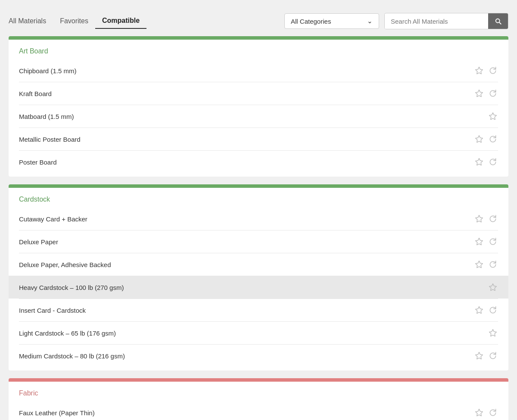 The height and width of the screenshot is (420, 517). What do you see at coordinates (39, 242) in the screenshot?
I see `material-name-deluxe-paper: Deluxe Paper` at bounding box center [39, 242].